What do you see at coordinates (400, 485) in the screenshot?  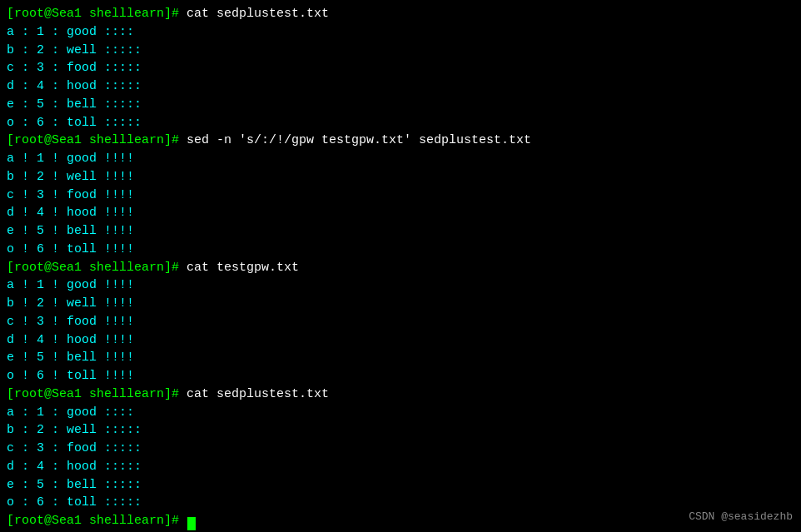 I see `line-27: e : 5 : bell :::::` at bounding box center [400, 485].